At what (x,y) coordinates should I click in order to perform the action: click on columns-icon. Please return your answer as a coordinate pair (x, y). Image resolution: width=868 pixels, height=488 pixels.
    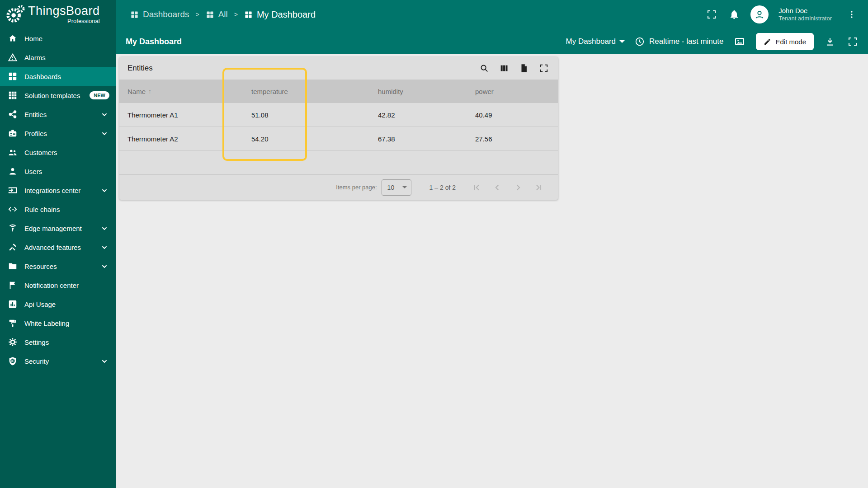
    Looking at the image, I should click on (504, 68).